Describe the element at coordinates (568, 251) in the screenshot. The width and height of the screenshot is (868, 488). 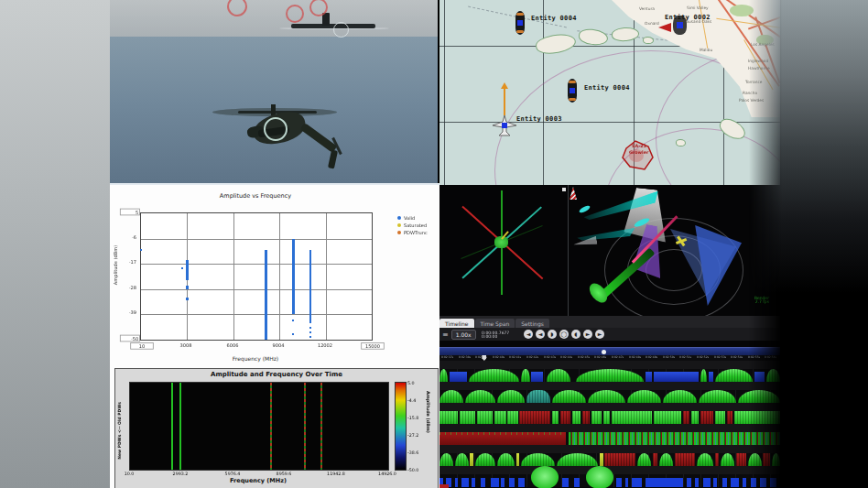
I see `viewport-divider` at that location.